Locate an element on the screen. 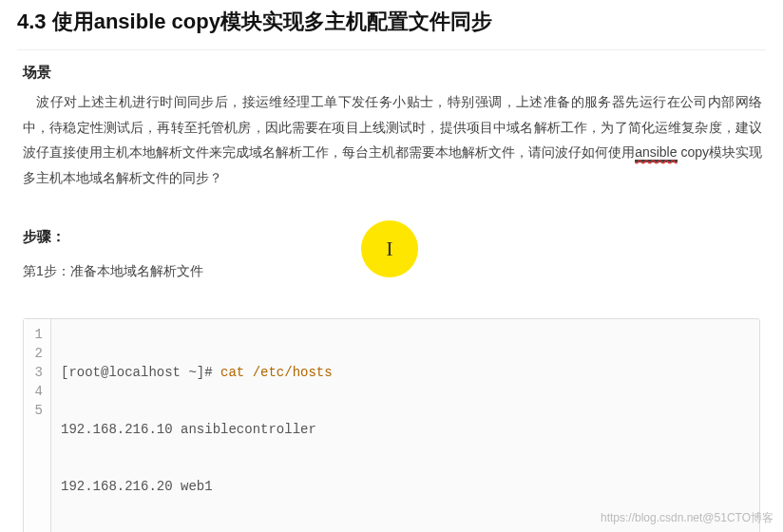  divider is located at coordinates (392, 49).